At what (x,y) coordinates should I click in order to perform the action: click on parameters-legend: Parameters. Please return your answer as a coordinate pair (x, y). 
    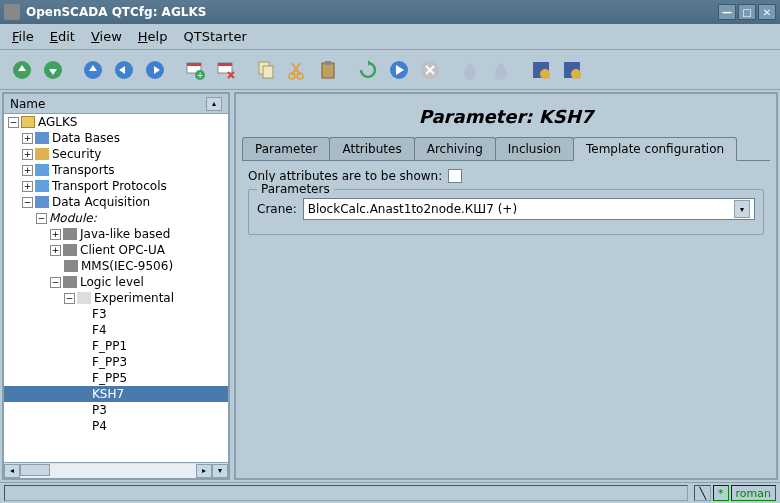
    Looking at the image, I should click on (296, 189).